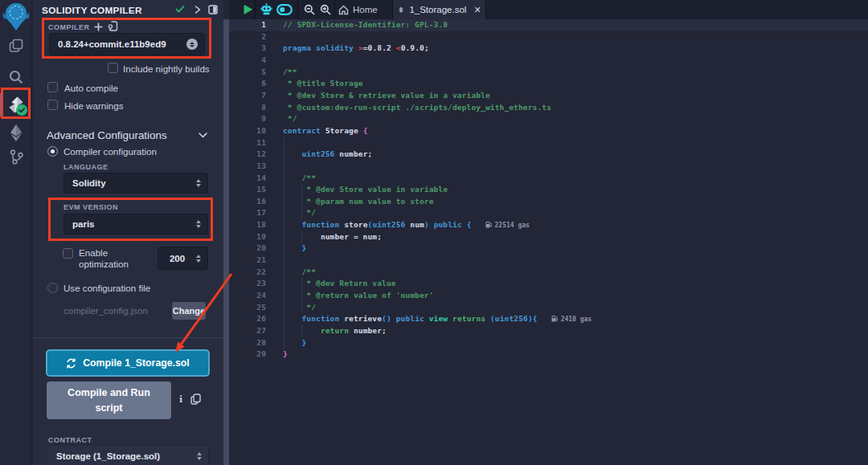 This screenshot has width=868, height=465. Describe the element at coordinates (309, 10) in the screenshot. I see `zoom-out-button` at that location.